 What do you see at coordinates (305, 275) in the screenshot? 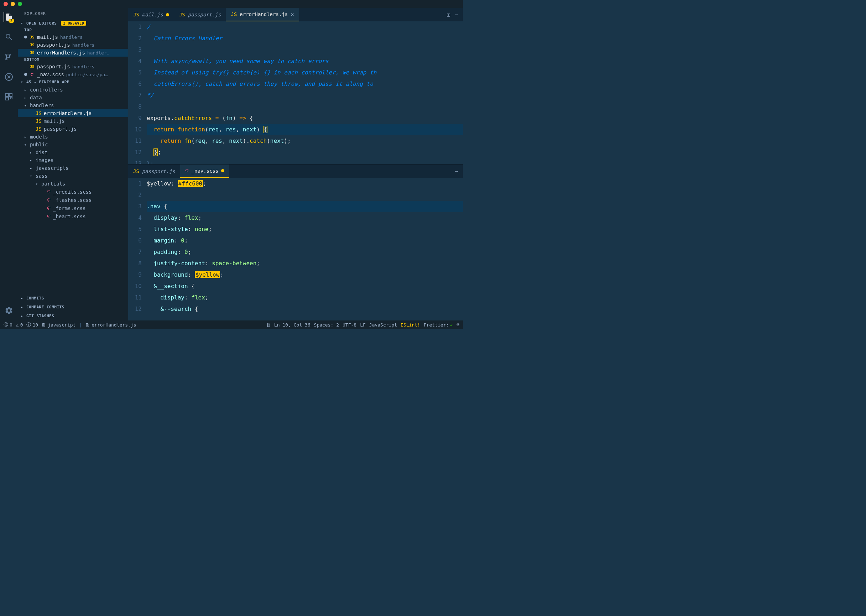
I see `code-line: background: $yellow;` at bounding box center [305, 275].